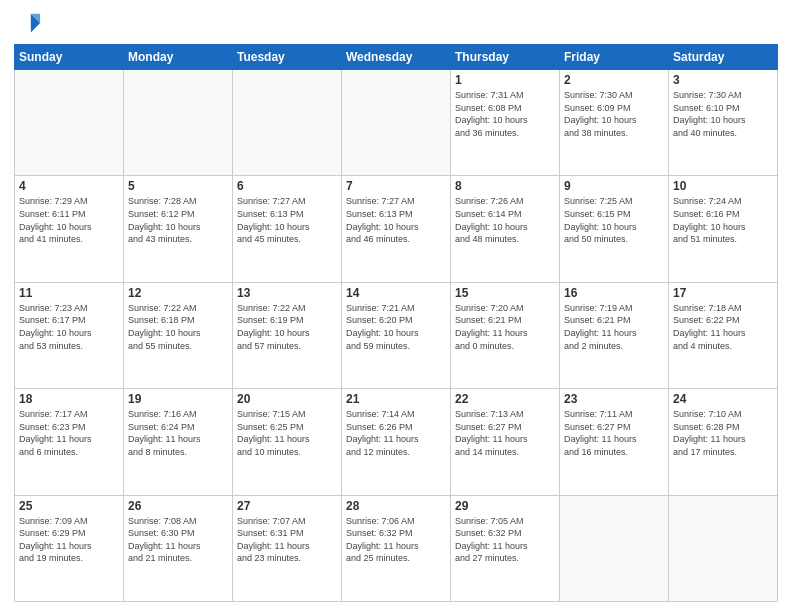 Image resolution: width=792 pixels, height=612 pixels. What do you see at coordinates (724, 58) in the screenshot?
I see `weekday-header: Saturday` at bounding box center [724, 58].